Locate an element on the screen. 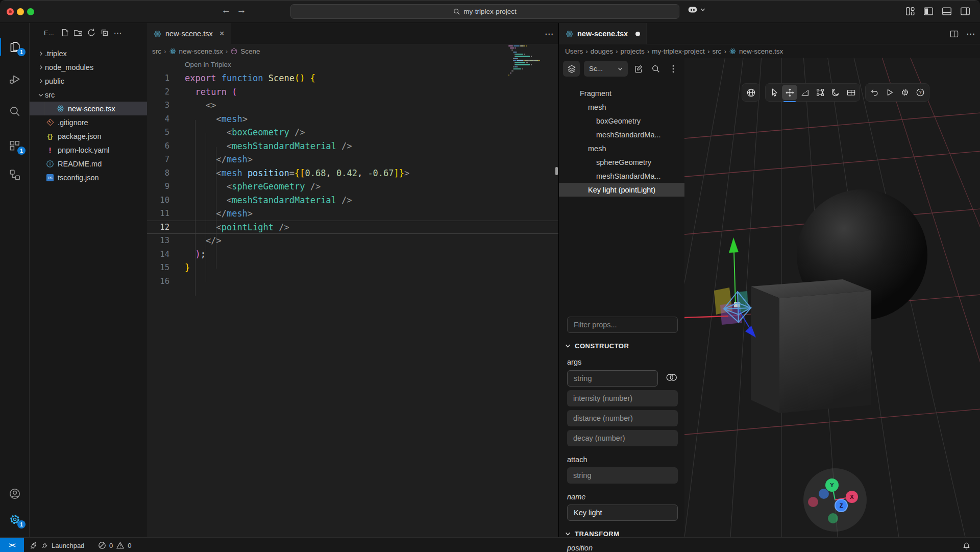  code-line-10: 10 <meshStandardMaterial /> is located at coordinates (353, 200).